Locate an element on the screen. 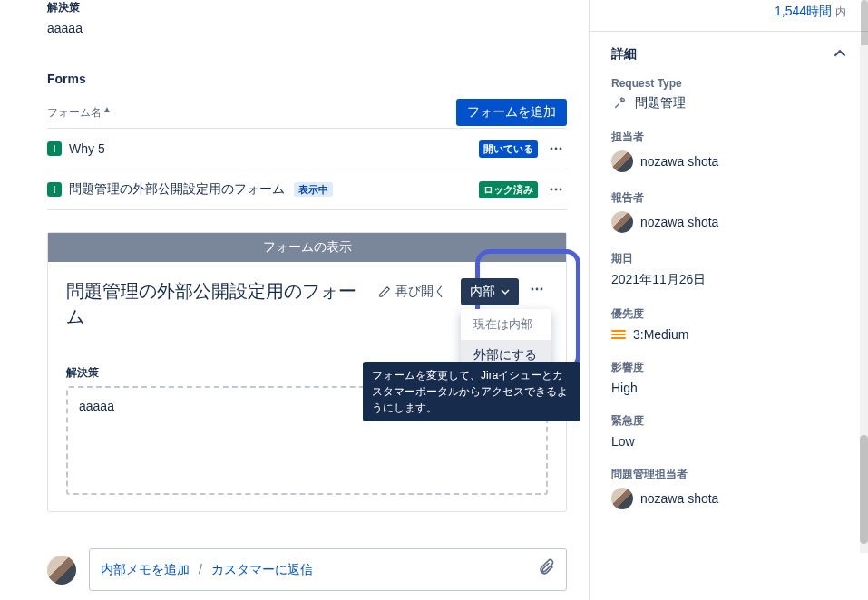 This screenshot has width=868, height=600. assignee-value: nozawa shota is located at coordinates (729, 161).